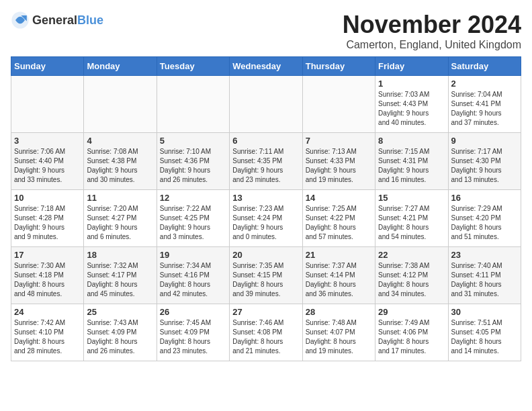 The height and width of the screenshot is (411, 532). Describe the element at coordinates (411, 109) in the screenshot. I see `day-info: Sunrise: 7:03 AM Sunset: 4:43 PM Dayligh…` at that location.